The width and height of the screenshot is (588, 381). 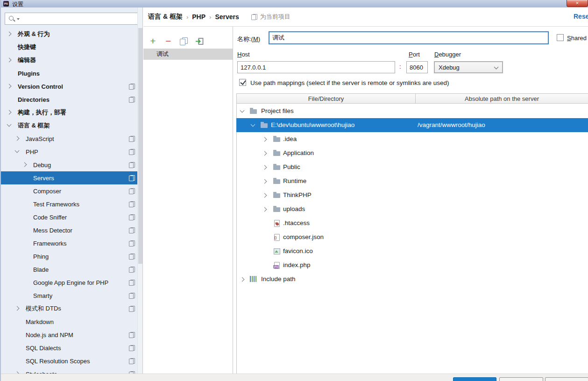 I want to click on server-list-item: 调试, so click(x=188, y=54).